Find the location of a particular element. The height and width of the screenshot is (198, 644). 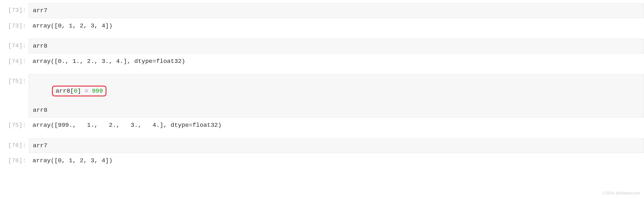

input-prompt: [73]: is located at coordinates (14, 9).